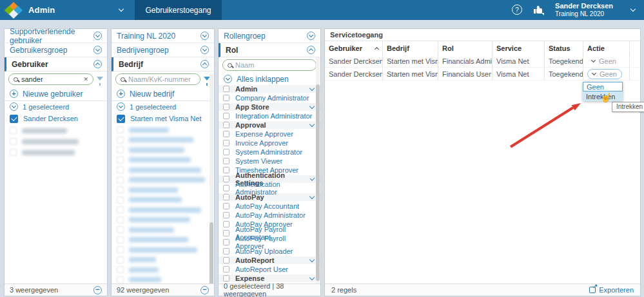 This screenshot has height=297, width=644. Describe the element at coordinates (353, 48) in the screenshot. I see `column-header-gebruiker: Gebruiker` at that location.